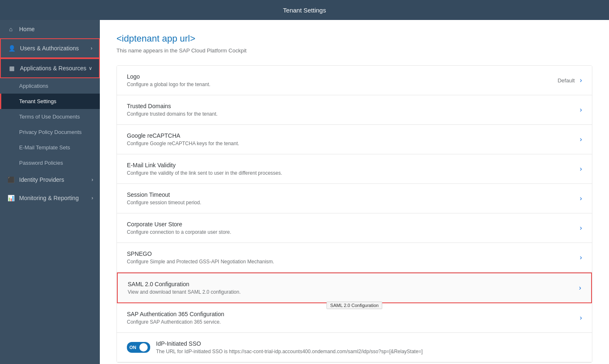 This screenshot has width=609, height=364. What do you see at coordinates (50, 48) in the screenshot?
I see `sidebar-users-label: Users & Authorizations` at bounding box center [50, 48].